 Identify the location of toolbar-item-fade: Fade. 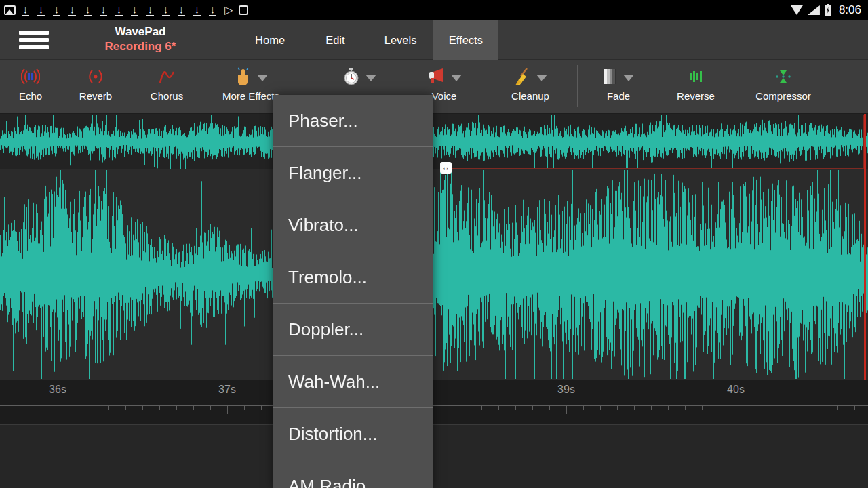
(618, 87).